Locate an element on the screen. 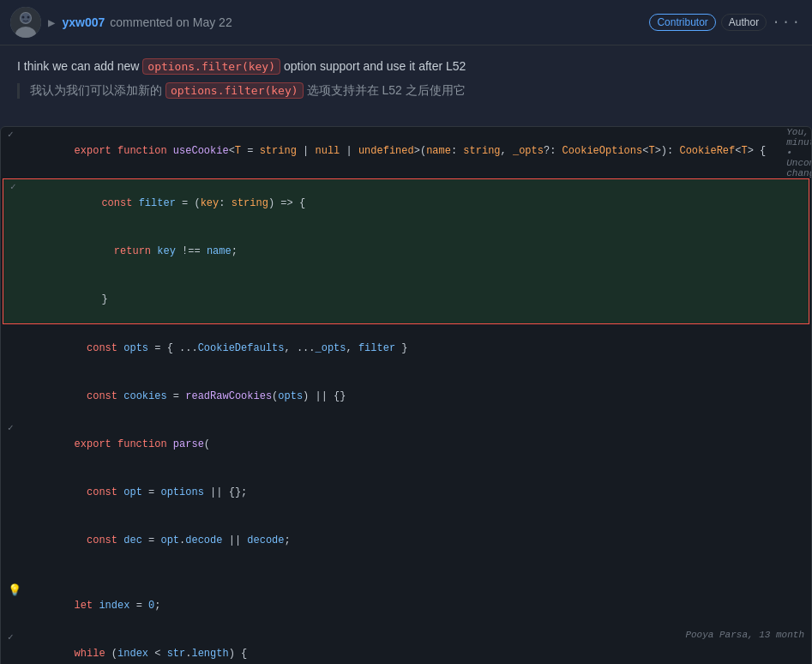 Image resolution: width=812 pixels, height=664 pixels. code-line-filter: ✓ const filter = (key: string) => { is located at coordinates (406, 203).